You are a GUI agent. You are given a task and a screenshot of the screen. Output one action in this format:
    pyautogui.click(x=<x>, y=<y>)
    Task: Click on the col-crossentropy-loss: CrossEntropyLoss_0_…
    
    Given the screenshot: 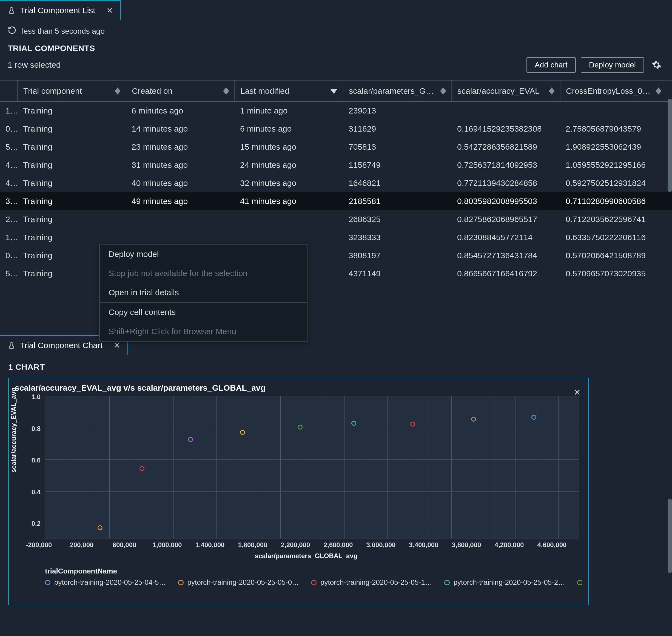 What is the action you would take?
    pyautogui.click(x=613, y=91)
    